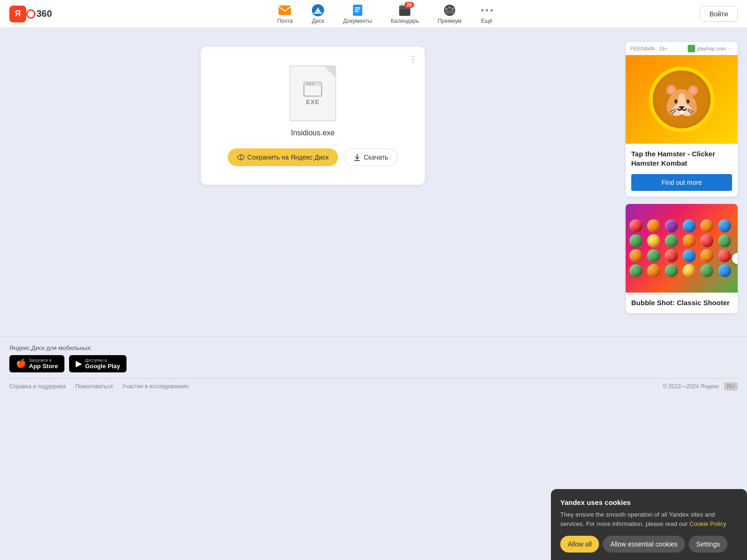 This screenshot has height=560, width=747. I want to click on file-exe-label: EXE, so click(313, 102).